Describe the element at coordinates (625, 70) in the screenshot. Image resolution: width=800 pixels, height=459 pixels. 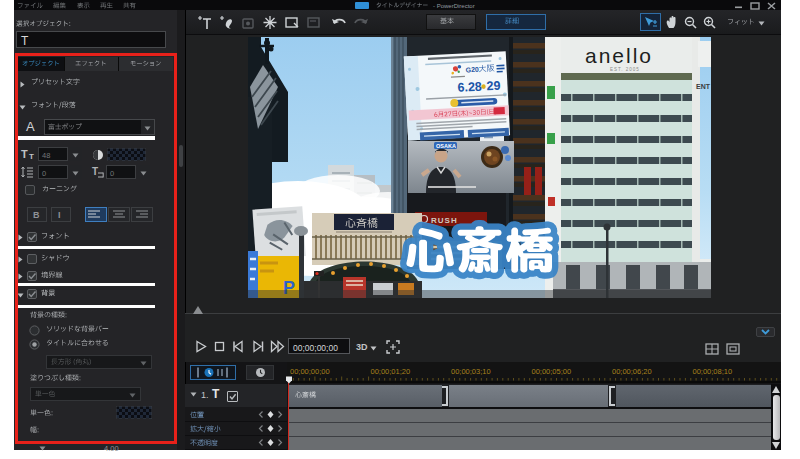
I see `svg-text: EST. 2005` at that location.